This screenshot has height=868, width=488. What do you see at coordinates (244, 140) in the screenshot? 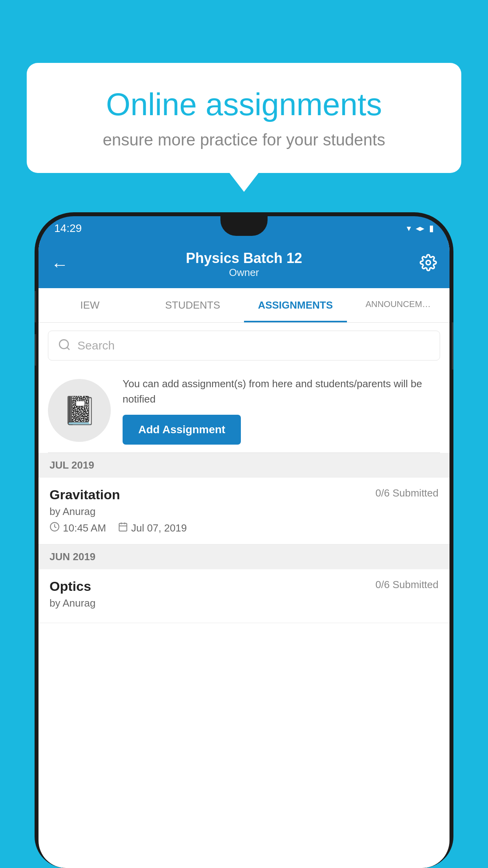
I see `bubble-subtitle: ensure more practice for your students` at bounding box center [244, 140].